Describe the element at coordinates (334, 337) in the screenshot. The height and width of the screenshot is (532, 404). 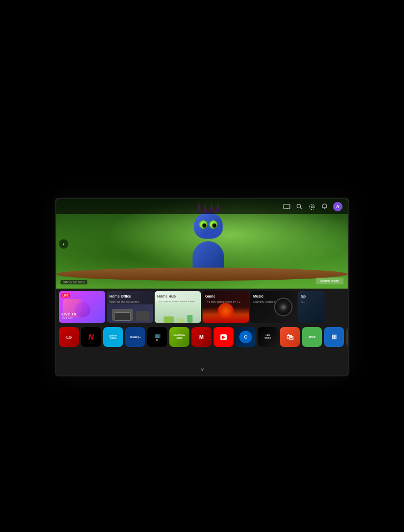
I see `app-multi-label: ⊞` at that location.